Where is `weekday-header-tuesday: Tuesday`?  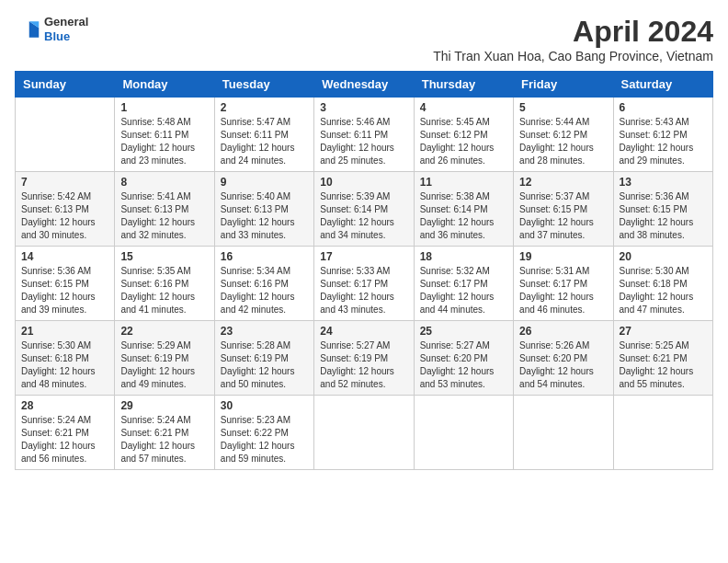
weekday-header-tuesday: Tuesday is located at coordinates (264, 85).